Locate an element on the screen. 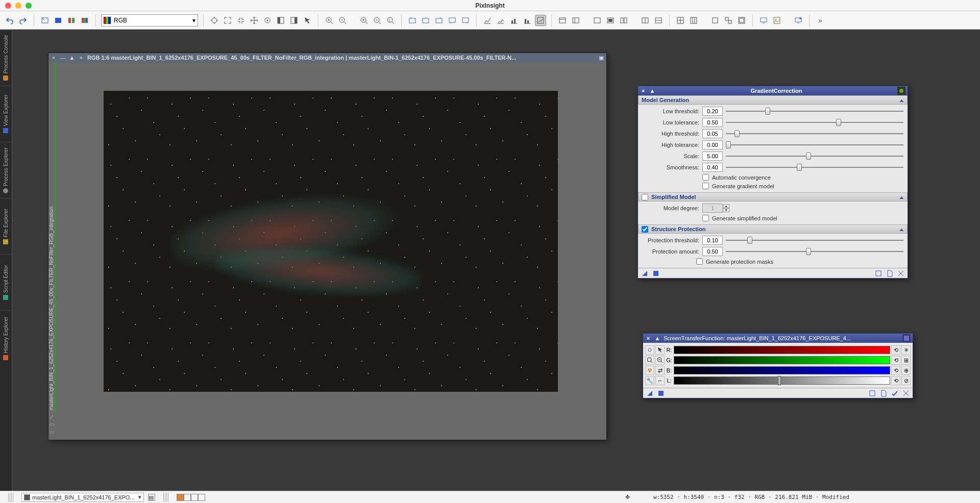 The image size is (980, 503). graph-e-icon is located at coordinates (541, 20).